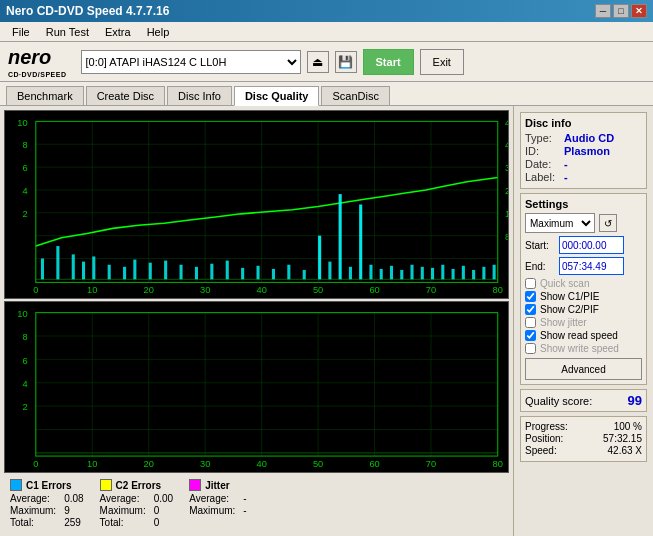 The image size is (653, 536). I want to click on menu-run-test: Run Test, so click(68, 32).